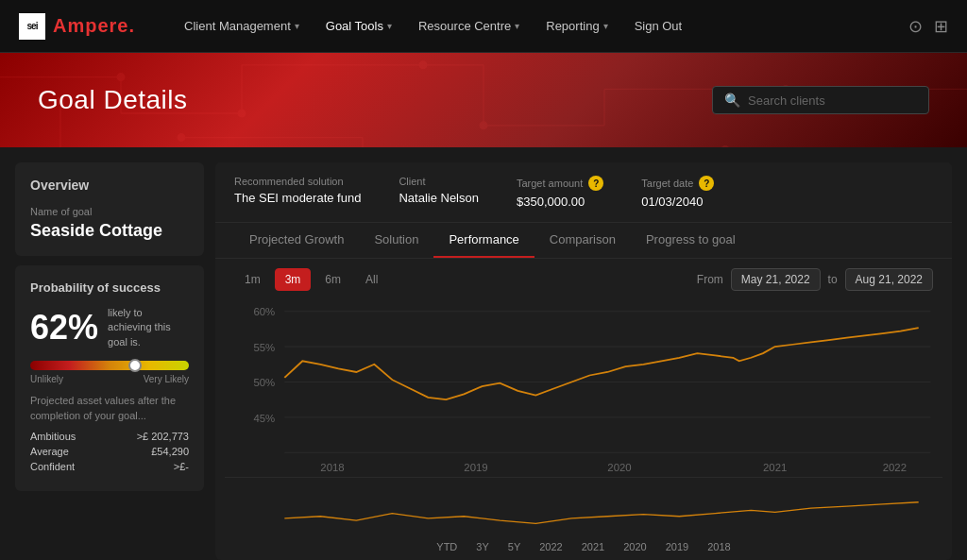 Image resolution: width=967 pixels, height=560 pixels. Describe the element at coordinates (148, 328) in the screenshot. I see `probability-description: likely to achieving this goal is.` at that location.